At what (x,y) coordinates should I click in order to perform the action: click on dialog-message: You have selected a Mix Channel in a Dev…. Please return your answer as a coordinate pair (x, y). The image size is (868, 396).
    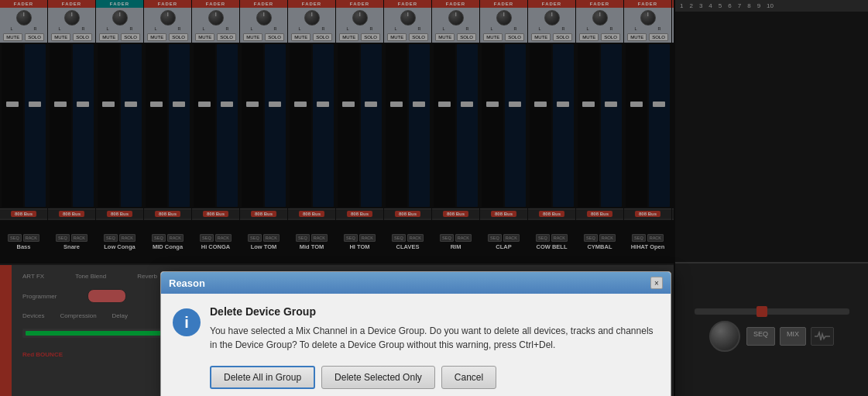
    Looking at the image, I should click on (434, 338).